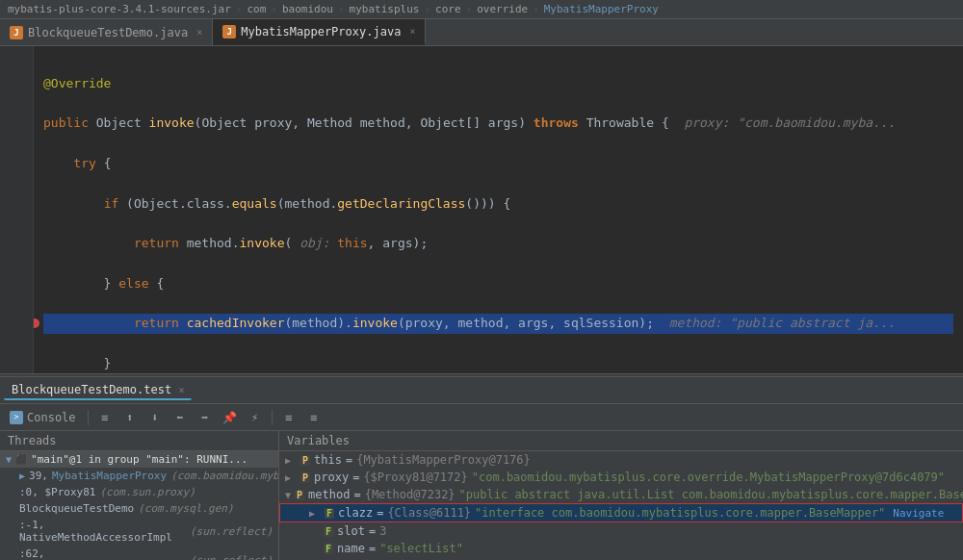 Image resolution: width=963 pixels, height=560 pixels. I want to click on thread-proxy81-pkg: (com.sun.proxy), so click(146, 493).